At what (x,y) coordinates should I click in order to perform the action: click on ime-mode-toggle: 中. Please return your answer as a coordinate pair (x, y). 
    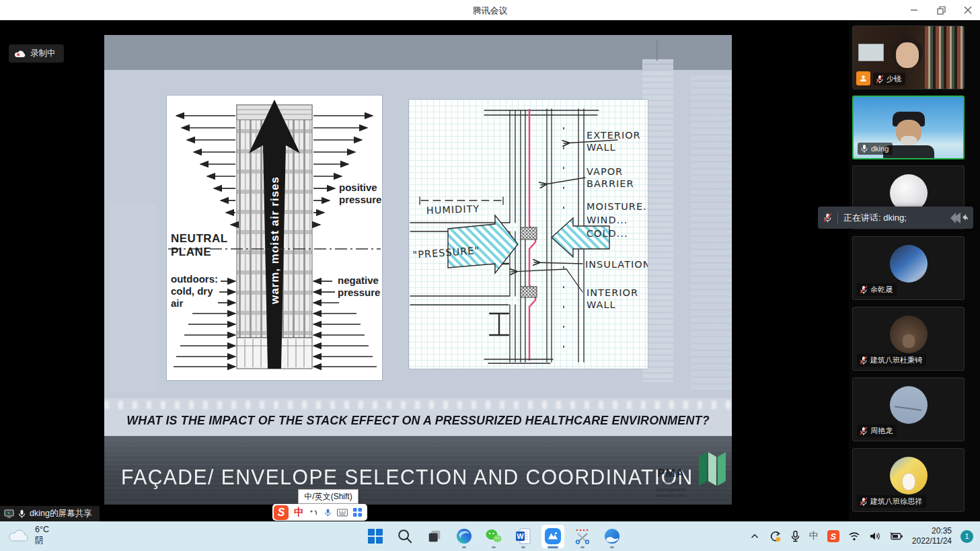
    Looking at the image, I should click on (299, 513).